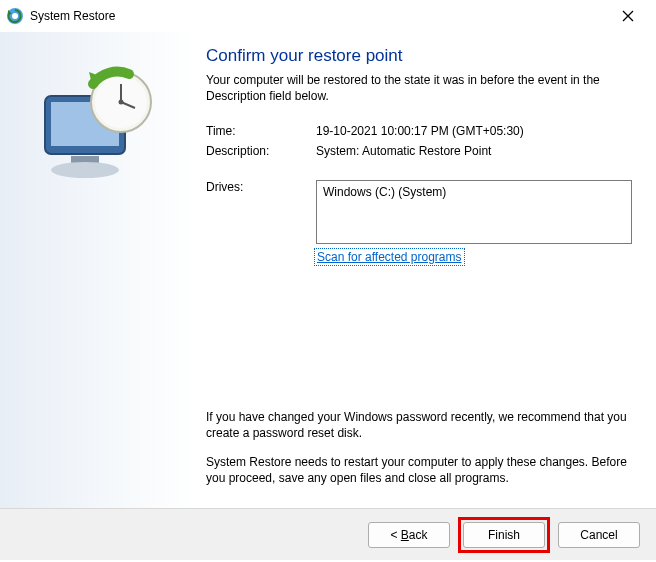  What do you see at coordinates (328, 16) in the screenshot?
I see `titlebar: System Restore` at bounding box center [328, 16].